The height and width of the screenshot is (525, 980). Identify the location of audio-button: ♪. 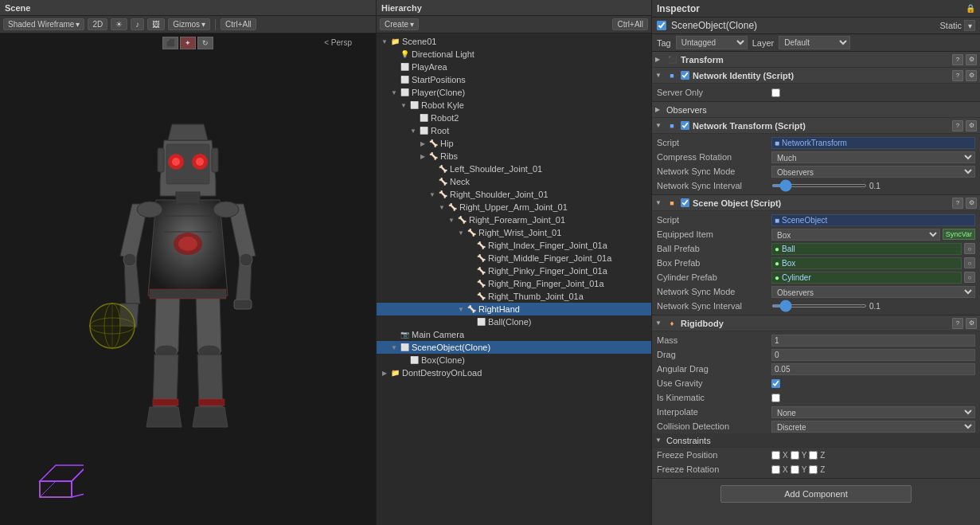
(137, 24).